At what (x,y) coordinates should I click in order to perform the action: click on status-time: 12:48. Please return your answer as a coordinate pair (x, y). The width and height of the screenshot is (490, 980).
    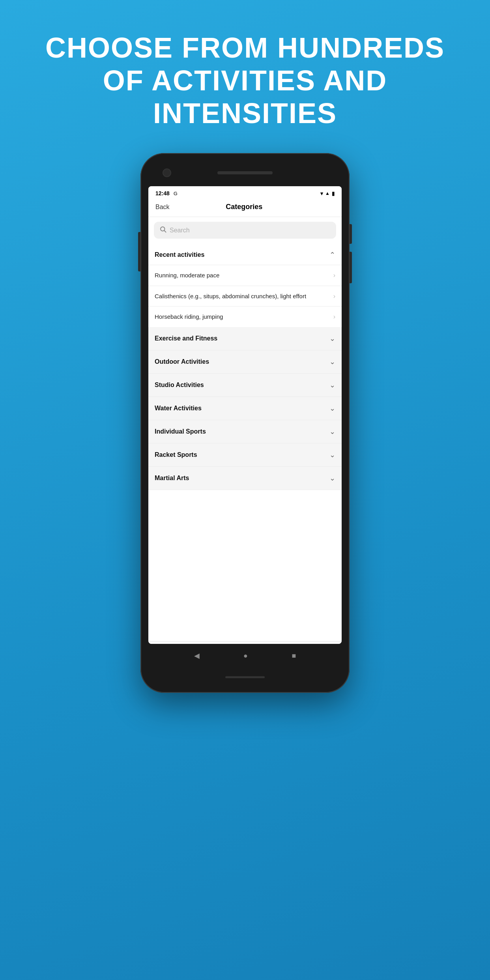
    Looking at the image, I should click on (163, 193).